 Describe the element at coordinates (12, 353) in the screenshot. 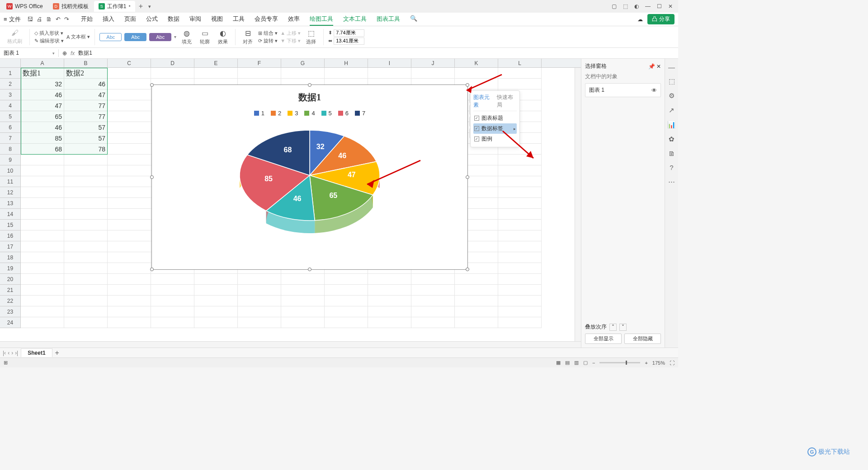

I see `next-sheet-button: ›` at that location.